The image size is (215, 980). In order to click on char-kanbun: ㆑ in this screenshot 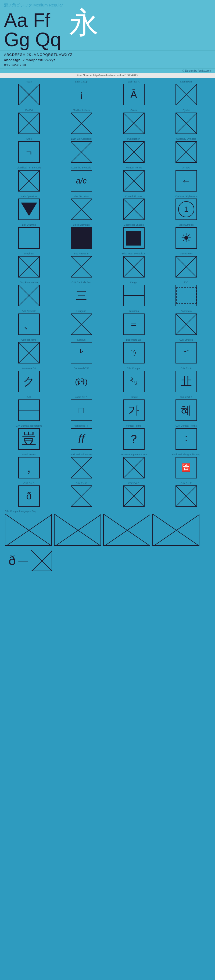, I will do `click(81, 353)`.